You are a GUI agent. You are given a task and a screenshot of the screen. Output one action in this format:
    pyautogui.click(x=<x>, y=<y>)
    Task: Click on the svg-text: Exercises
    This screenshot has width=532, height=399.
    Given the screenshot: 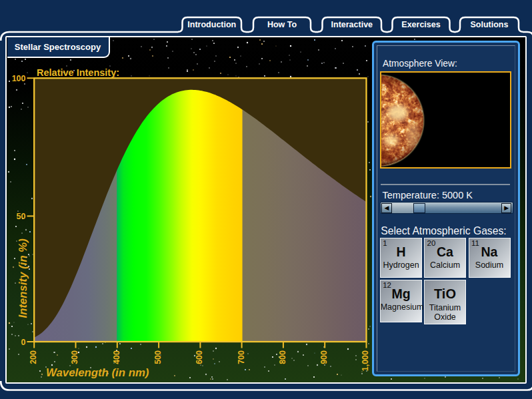 What is the action you would take?
    pyautogui.click(x=421, y=25)
    